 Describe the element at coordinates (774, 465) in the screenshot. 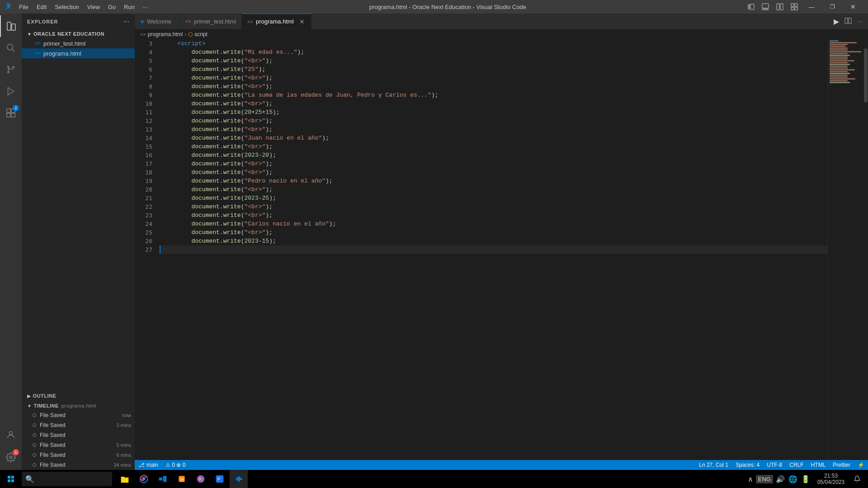

I see `statusbar-encoding: UTF-8` at that location.